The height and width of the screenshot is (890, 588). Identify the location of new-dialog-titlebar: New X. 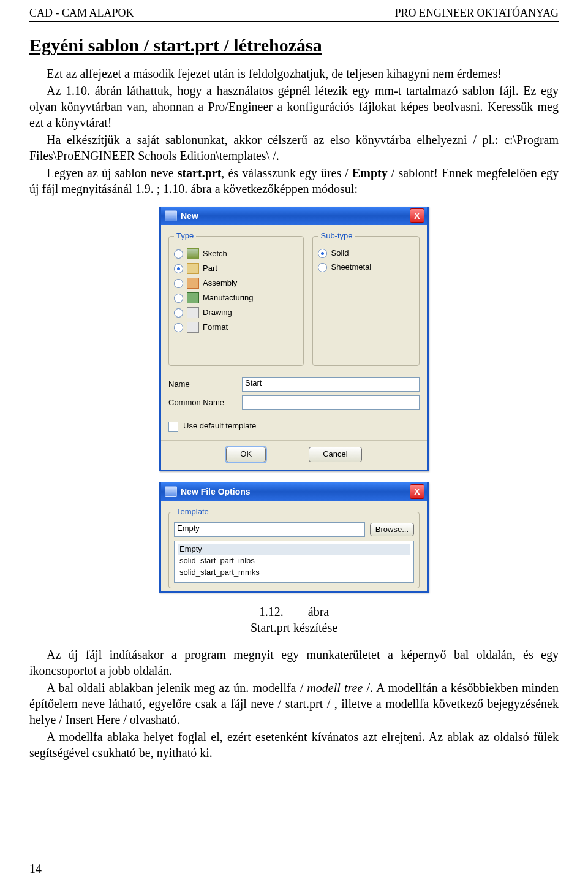
(294, 216).